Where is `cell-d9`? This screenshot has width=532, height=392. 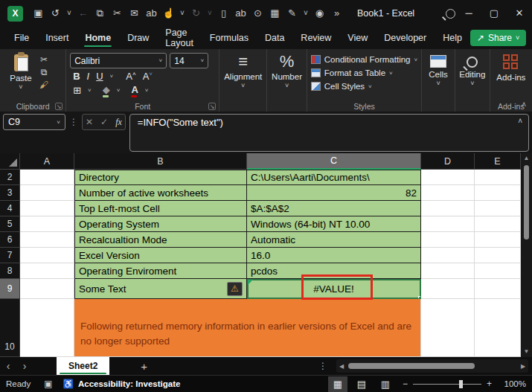
cell-d9 is located at coordinates (448, 289).